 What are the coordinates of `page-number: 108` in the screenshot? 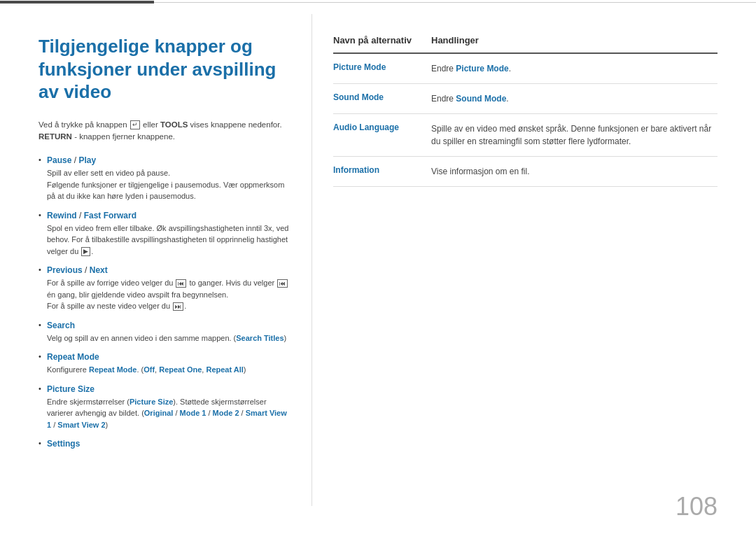 It's located at (696, 507).